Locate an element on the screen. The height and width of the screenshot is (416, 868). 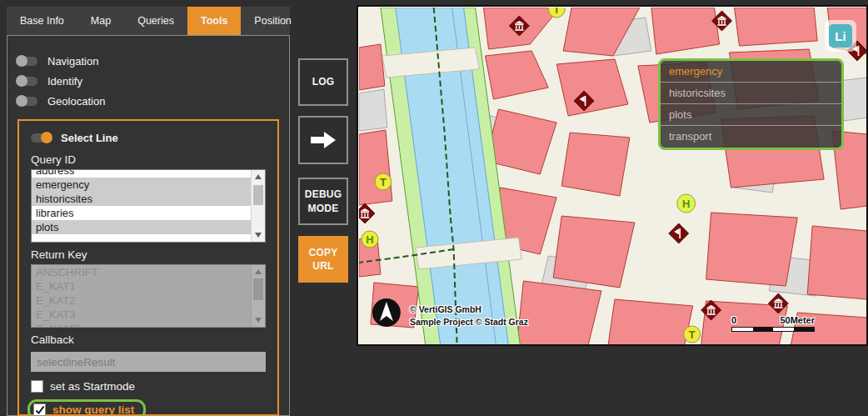
query-list-popup: emergency historicsites plots transport is located at coordinates (751, 104).